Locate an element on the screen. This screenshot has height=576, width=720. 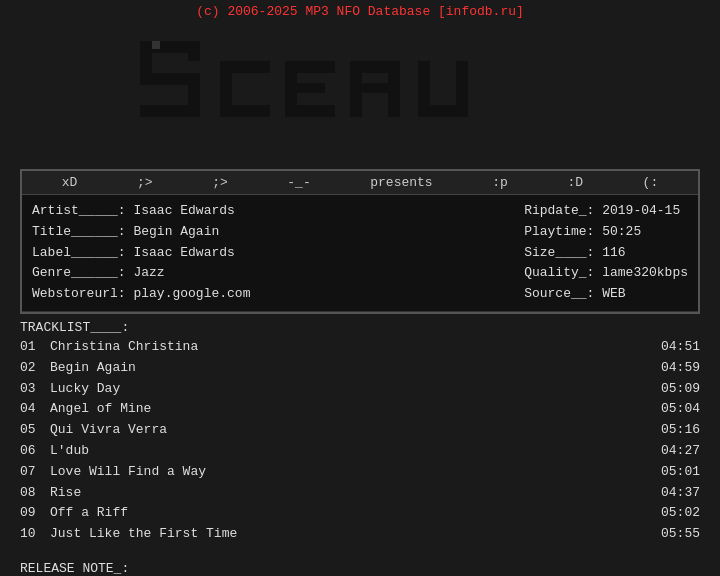
track-left: 01Christina Christina is located at coordinates (109, 348).